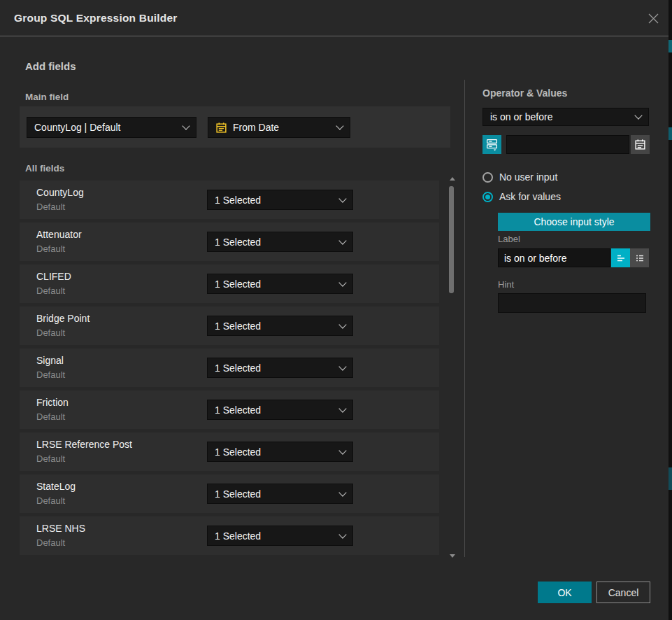  Describe the element at coordinates (47, 97) in the screenshot. I see `main-field-label: Main field` at that location.